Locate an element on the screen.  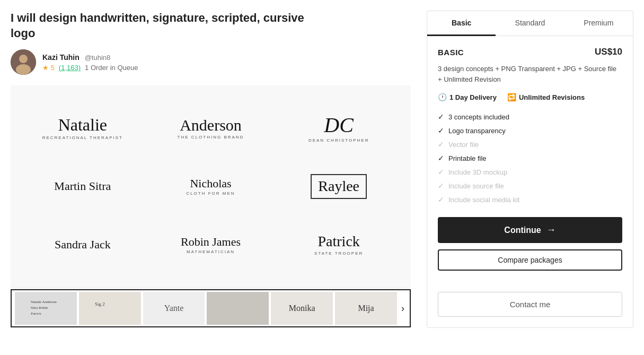
delivery-time: 🕐 1 Day Delivery is located at coordinates (467, 97).